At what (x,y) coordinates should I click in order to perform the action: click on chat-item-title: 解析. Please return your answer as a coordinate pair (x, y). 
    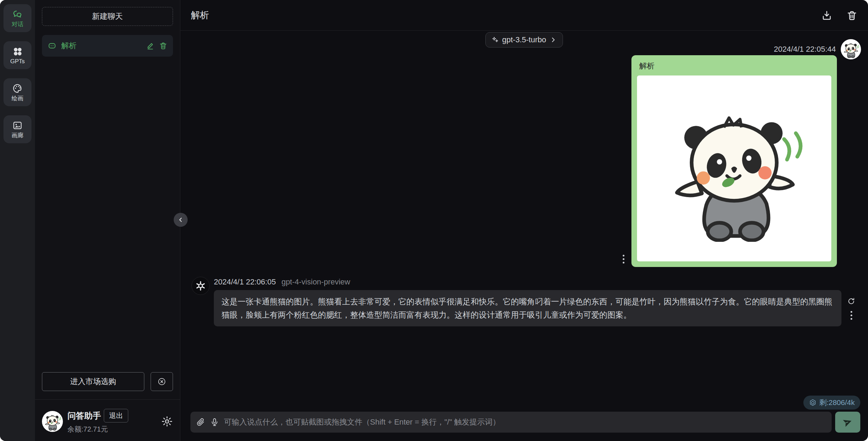
    Looking at the image, I should click on (69, 46).